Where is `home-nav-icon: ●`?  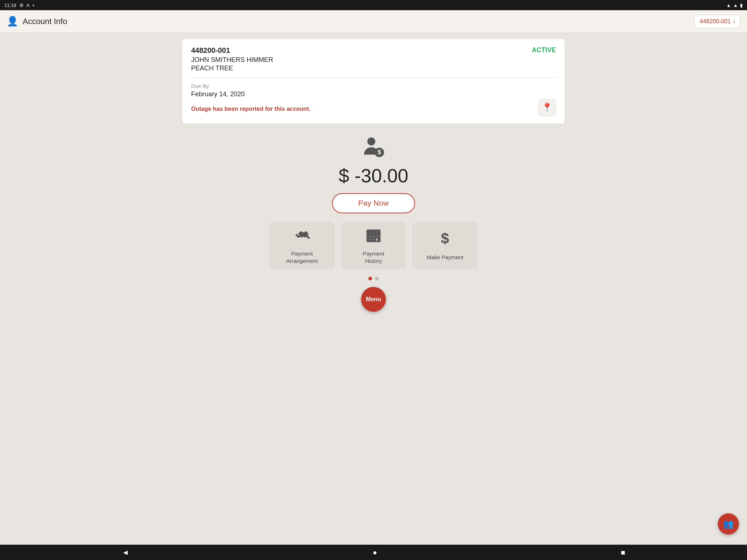
home-nav-icon: ● is located at coordinates (375, 553).